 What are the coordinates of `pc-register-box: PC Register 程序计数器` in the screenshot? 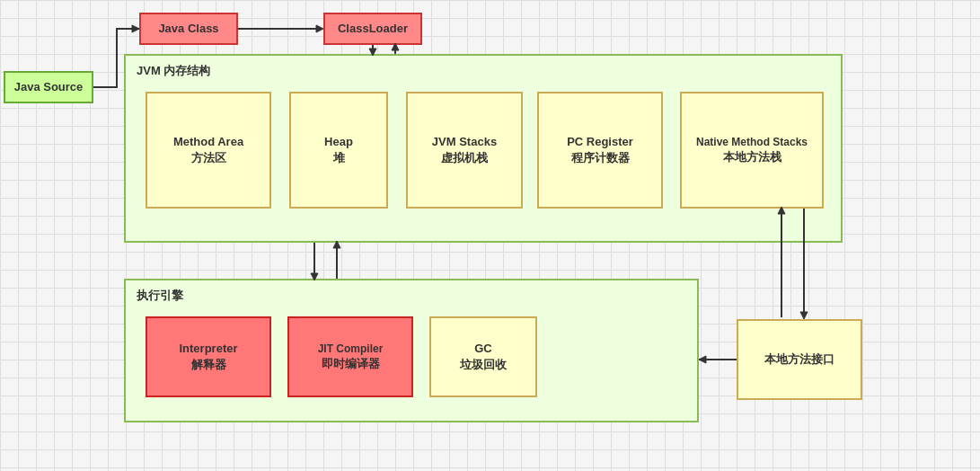 It's located at (600, 150).